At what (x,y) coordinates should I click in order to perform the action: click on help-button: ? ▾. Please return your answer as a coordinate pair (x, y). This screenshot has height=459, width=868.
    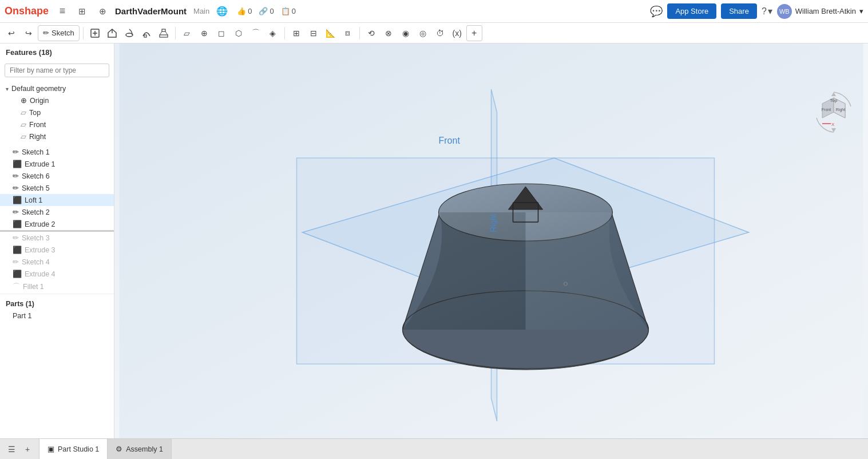
    Looking at the image, I should click on (767, 11).